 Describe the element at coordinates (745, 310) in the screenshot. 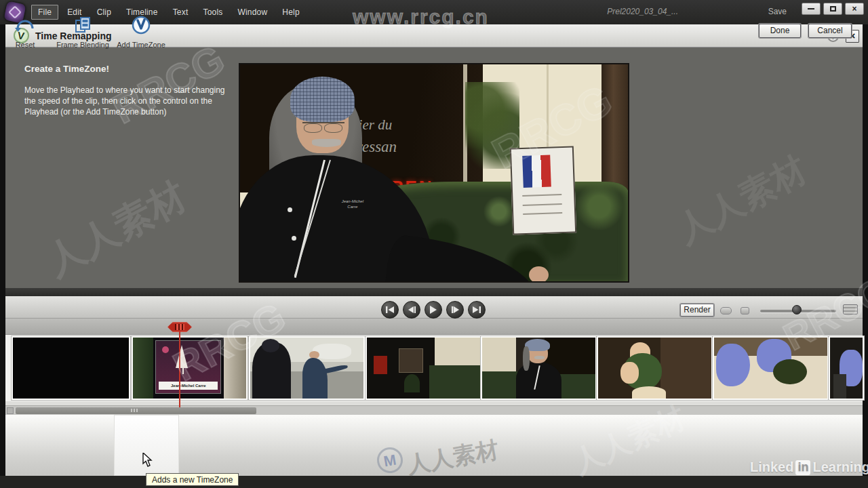

I see `zoom-small-icon` at that location.